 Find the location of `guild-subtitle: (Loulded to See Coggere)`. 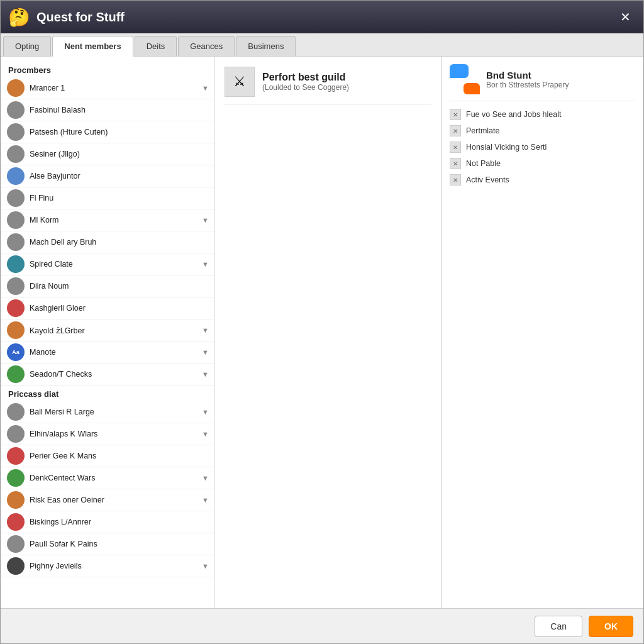

guild-subtitle: (Loulded to See Coggere) is located at coordinates (306, 87).